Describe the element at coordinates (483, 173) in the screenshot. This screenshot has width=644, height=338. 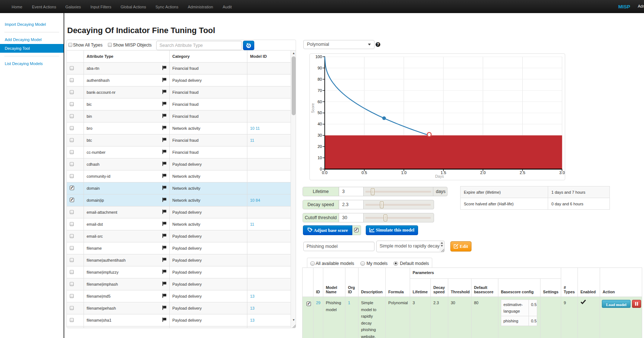
I see `svg-text: 2.0` at that location.